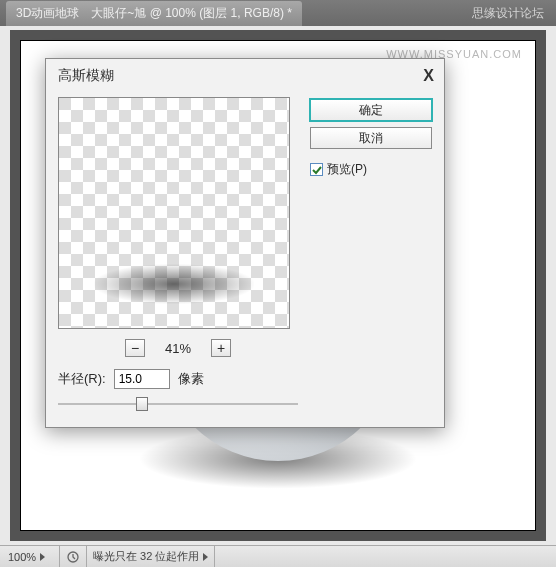 Image resolution: width=556 pixels, height=567 pixels. Describe the element at coordinates (428, 76) in the screenshot. I see `close-icon: X` at that location.